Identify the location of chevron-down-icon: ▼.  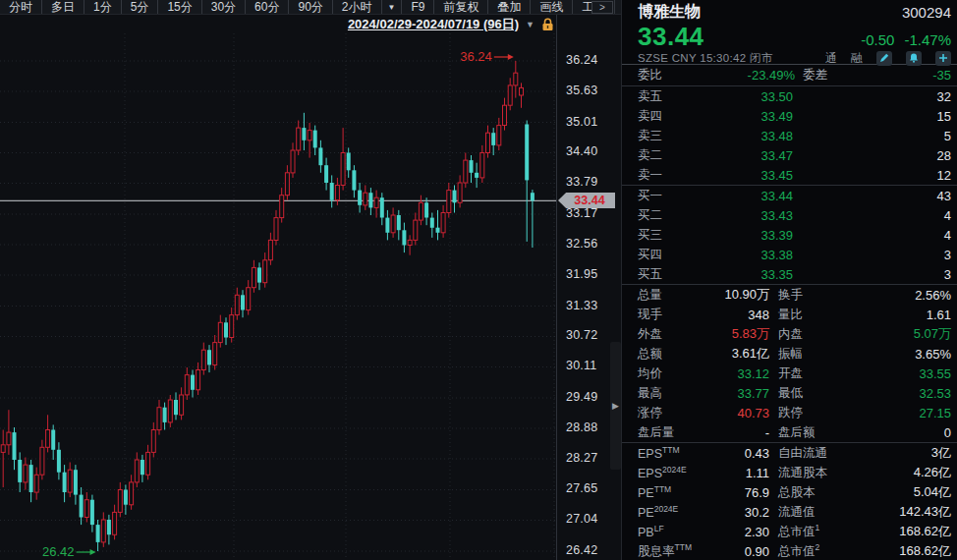
(531, 25).